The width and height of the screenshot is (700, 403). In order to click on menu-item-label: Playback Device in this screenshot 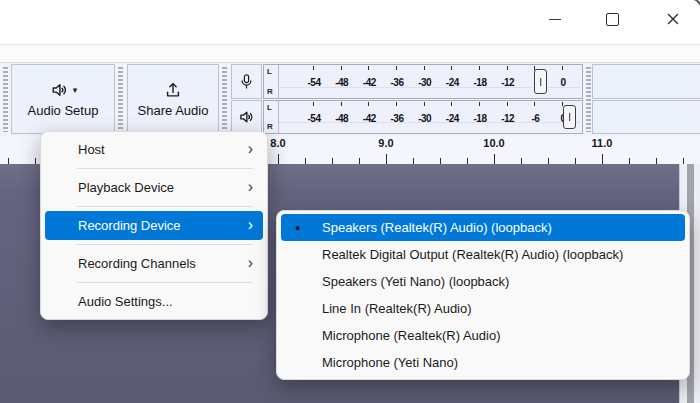, I will do `click(126, 188)`.